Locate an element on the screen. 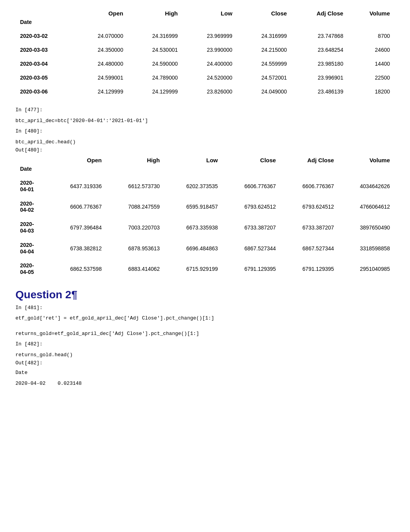 This screenshot has height=532, width=410. table1-date-subrow: Date is located at coordinates (205, 24).